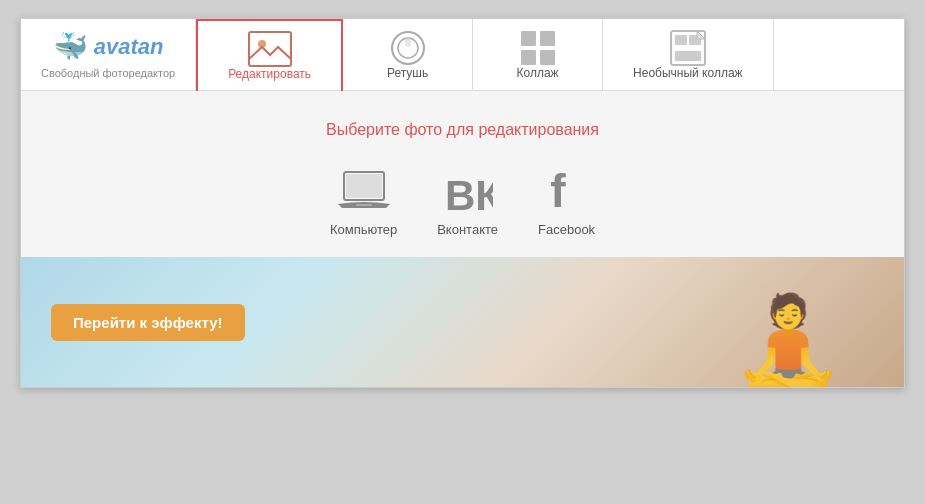  I want to click on computer-icon, so click(364, 192).